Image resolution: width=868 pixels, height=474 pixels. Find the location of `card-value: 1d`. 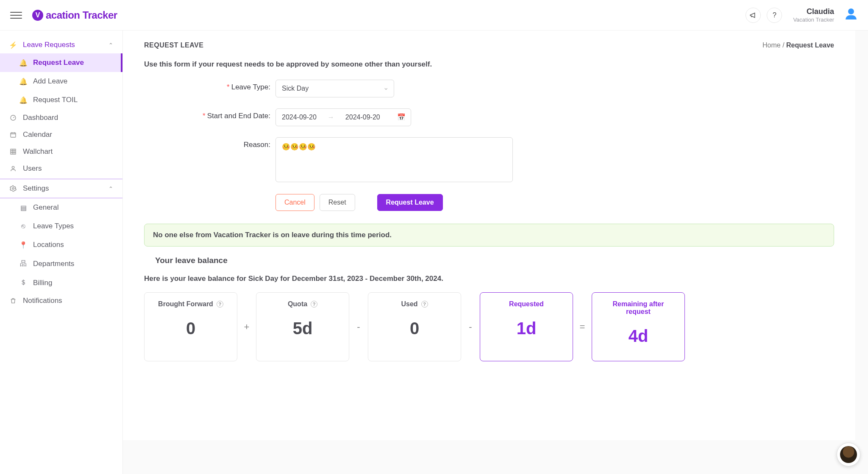

card-value: 1d is located at coordinates (526, 329).